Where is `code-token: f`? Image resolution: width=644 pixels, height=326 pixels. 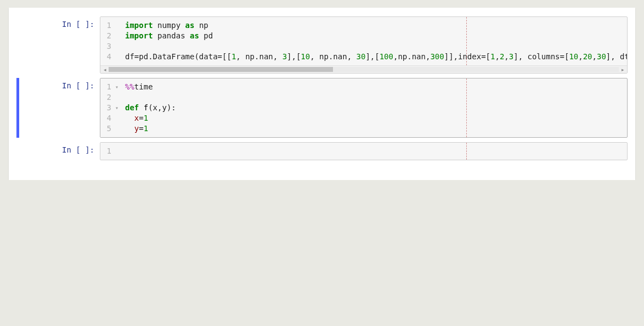
code-token: f is located at coordinates (146, 108).